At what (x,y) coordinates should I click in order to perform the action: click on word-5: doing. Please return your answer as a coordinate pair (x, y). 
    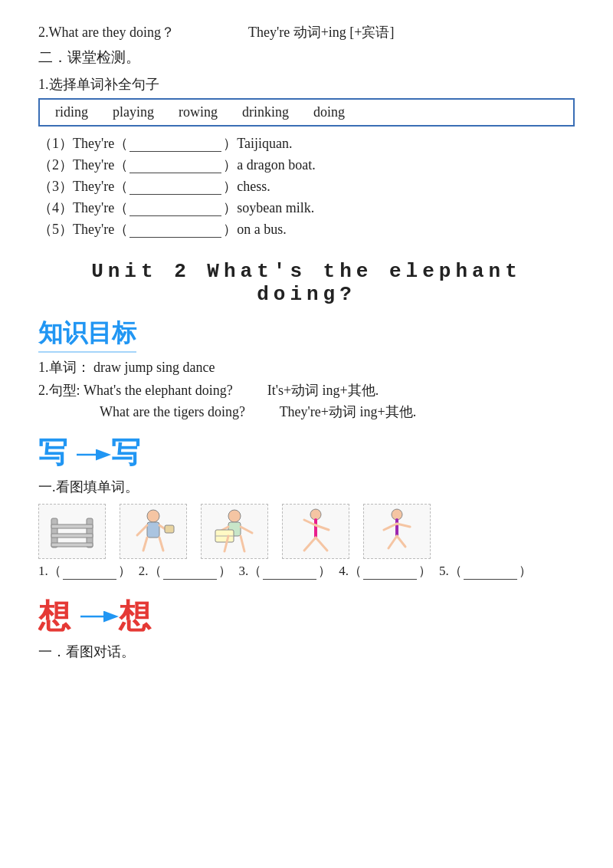
    Looking at the image, I should click on (329, 112).